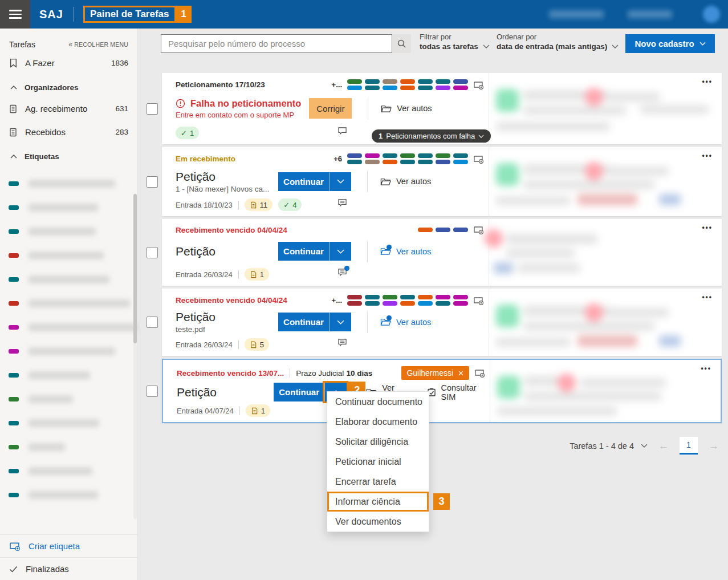 Image resolution: width=728 pixels, height=580 pixels. What do you see at coordinates (334, 373) in the screenshot?
I see `deadline: Prazo Judicial10 dias` at bounding box center [334, 373].